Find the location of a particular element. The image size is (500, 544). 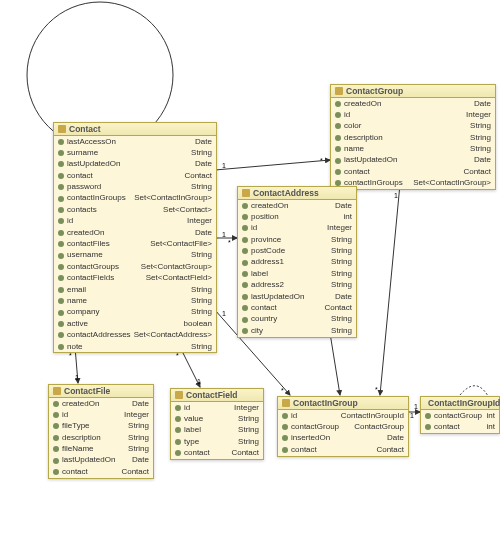

entity-contactAddress: ContactAddresscreatedOnDatepositionintid… is located at coordinates (297, 262).